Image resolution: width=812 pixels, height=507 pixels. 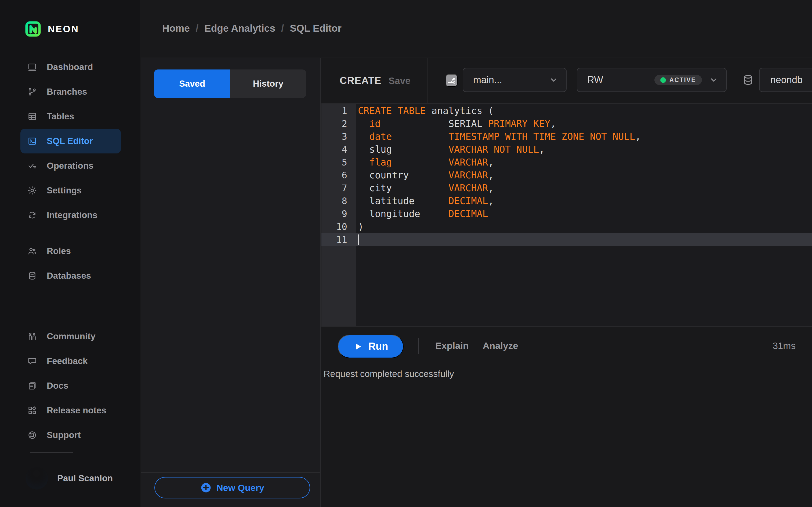 What do you see at coordinates (70, 166) in the screenshot?
I see `sidebar-item-operations: Operations` at bounding box center [70, 166].